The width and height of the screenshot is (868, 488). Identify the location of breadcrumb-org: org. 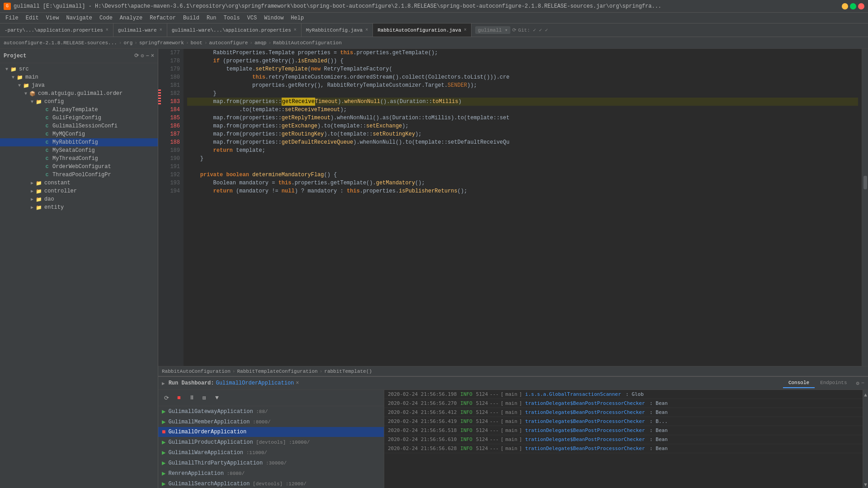
(128, 43).